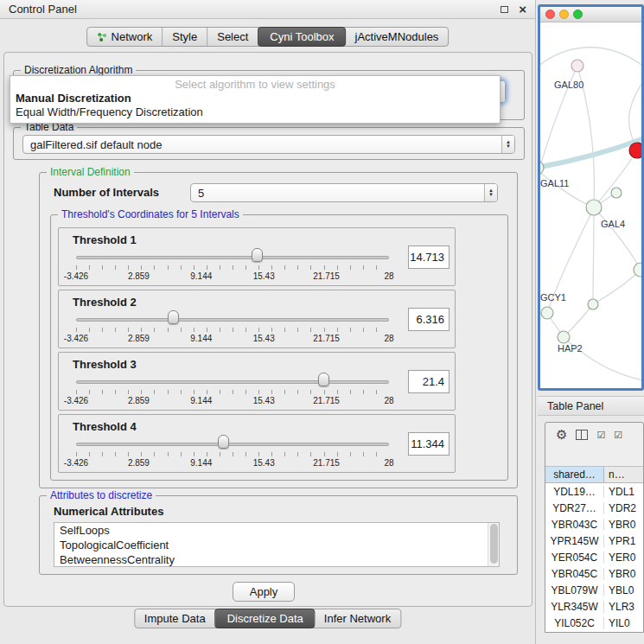  I want to click on tab-style-label: Style, so click(185, 36).